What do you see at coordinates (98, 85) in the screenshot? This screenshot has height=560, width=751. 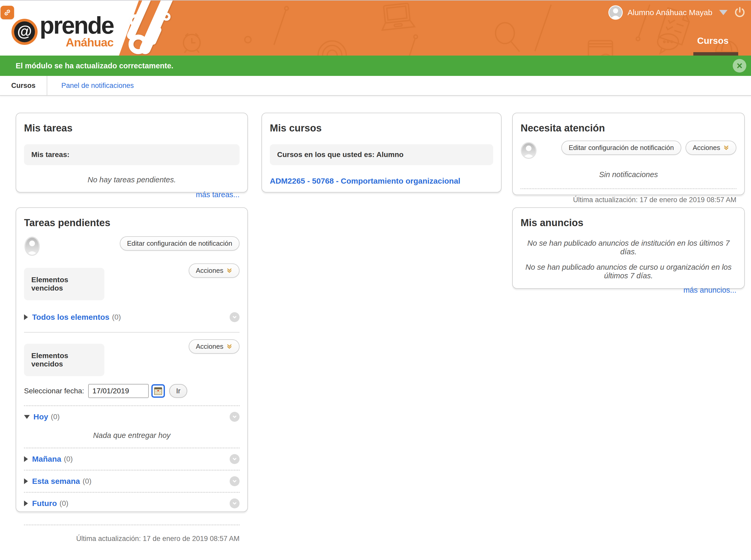 I see `tab-panel-notificaciones: Panel de notificaciones` at bounding box center [98, 85].